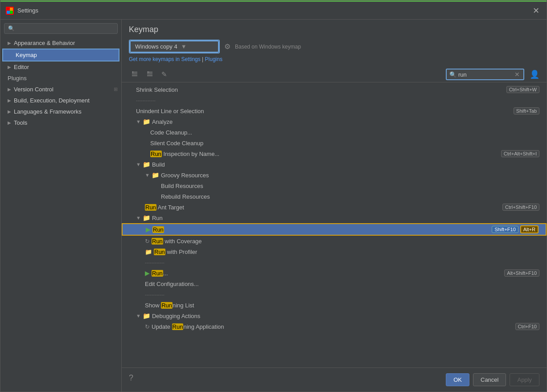 This screenshot has width=547, height=392. What do you see at coordinates (147, 273) in the screenshot?
I see `run-icon: ▶` at bounding box center [147, 273].